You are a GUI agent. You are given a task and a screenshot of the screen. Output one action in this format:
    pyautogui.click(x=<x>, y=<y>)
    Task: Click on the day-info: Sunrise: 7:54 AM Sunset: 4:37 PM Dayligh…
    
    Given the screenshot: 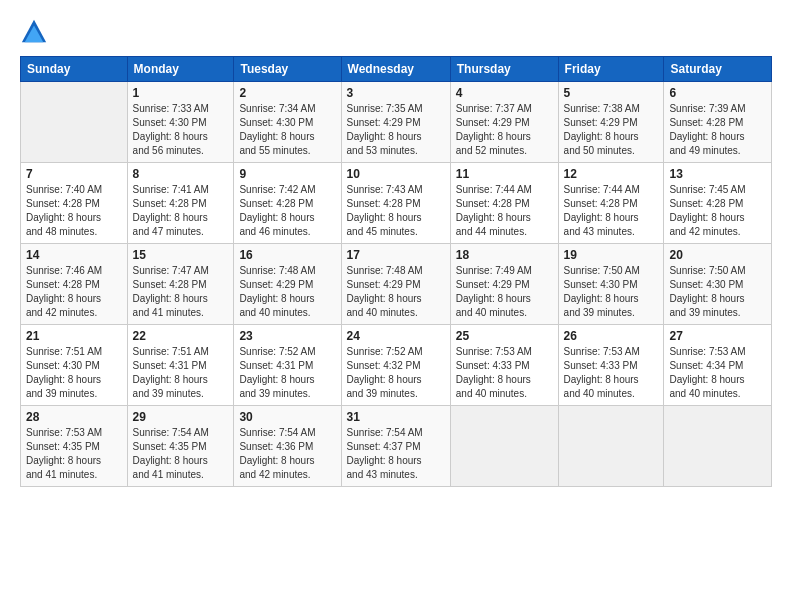 What is the action you would take?
    pyautogui.click(x=396, y=454)
    